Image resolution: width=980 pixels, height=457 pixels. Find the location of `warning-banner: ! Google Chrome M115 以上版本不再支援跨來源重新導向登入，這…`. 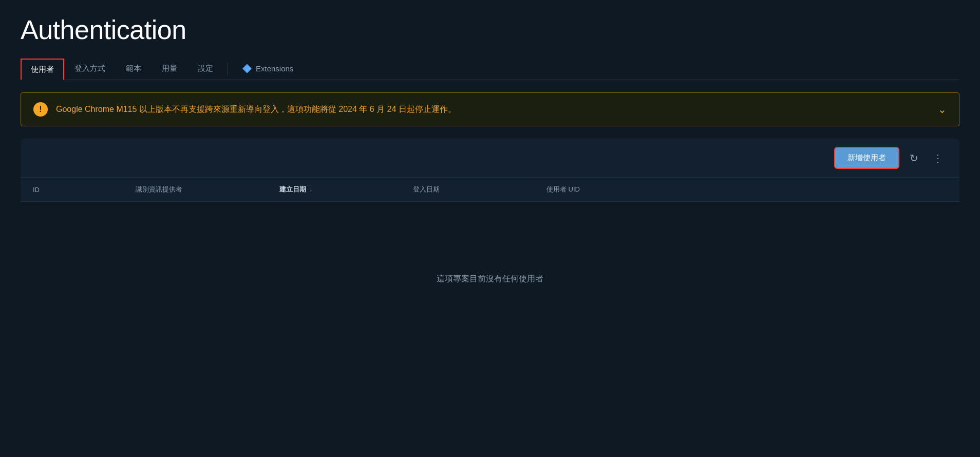

warning-banner: ! Google Chrome M115 以上版本不再支援跨來源重新導向登入，這… is located at coordinates (490, 109).